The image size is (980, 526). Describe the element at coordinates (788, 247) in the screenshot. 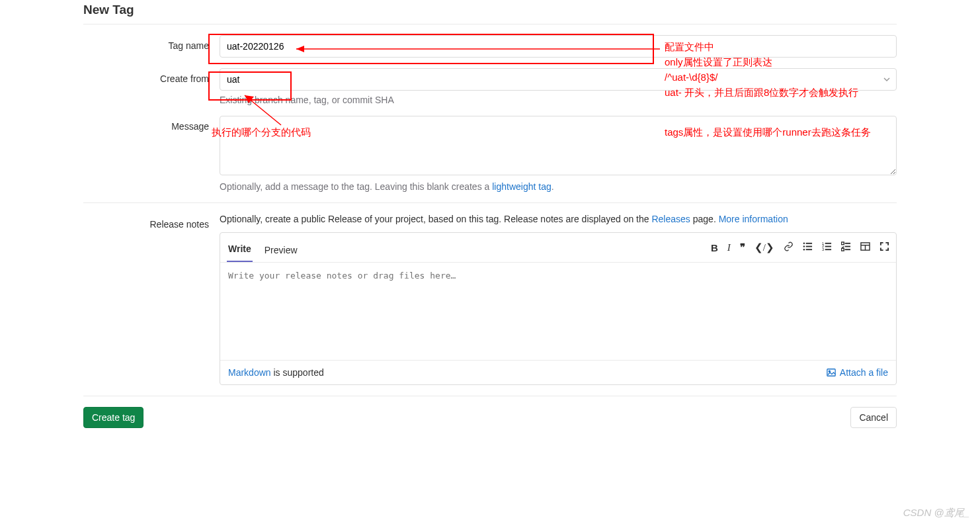

I see `link-icon` at that location.